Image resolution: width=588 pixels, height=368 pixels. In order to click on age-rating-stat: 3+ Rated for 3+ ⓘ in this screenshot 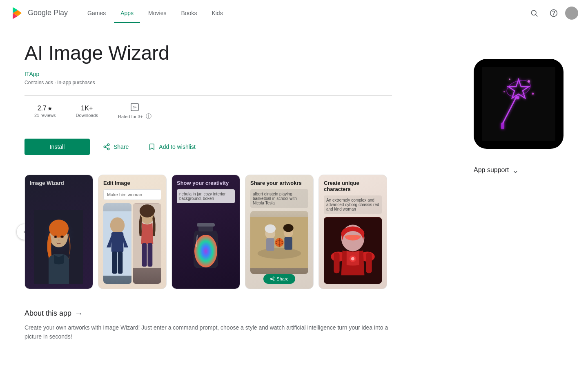, I will do `click(135, 111)`.